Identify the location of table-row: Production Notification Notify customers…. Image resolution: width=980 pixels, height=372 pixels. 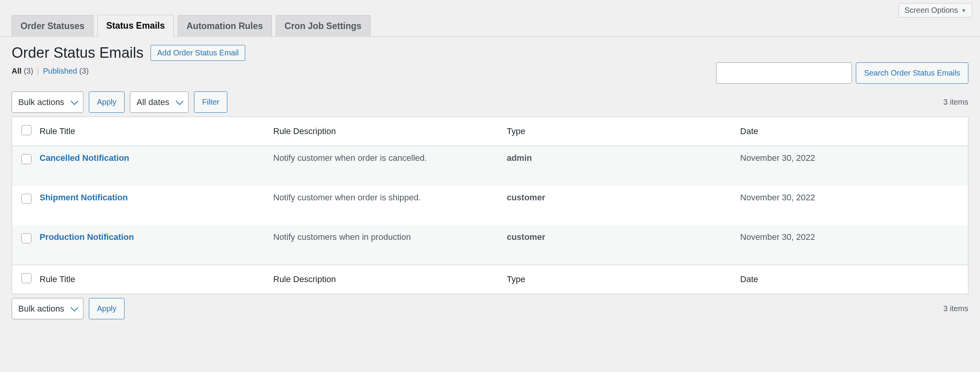
(490, 245).